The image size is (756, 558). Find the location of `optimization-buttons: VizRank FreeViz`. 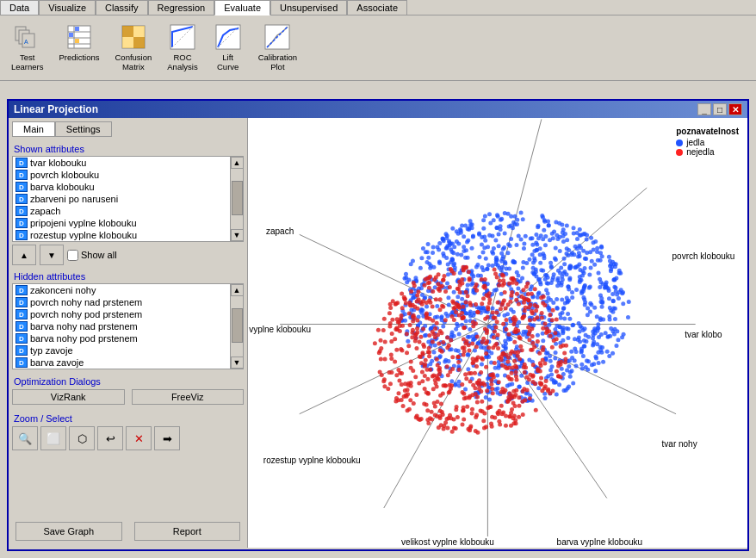

optimization-buttons: VizRank FreeViz is located at coordinates (127, 397).